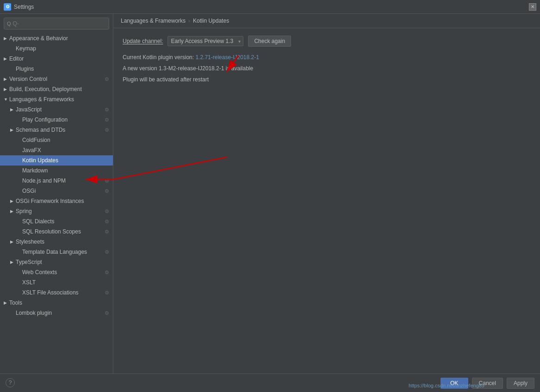 The image size is (540, 392). Describe the element at coordinates (56, 232) in the screenshot. I see `sidebar-item-sql-resolution: SQL Resolution Scopes⚙` at that location.